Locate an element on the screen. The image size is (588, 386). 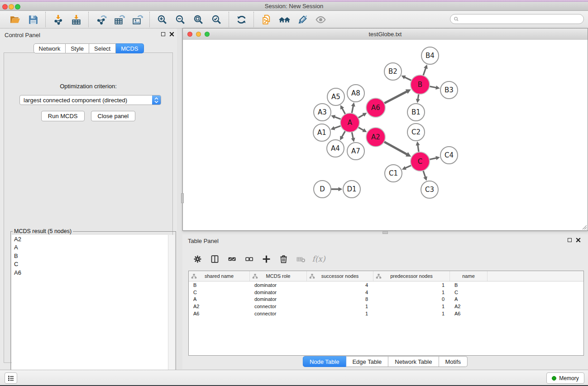
graph-edge-A-A6 is located at coordinates (361, 116).